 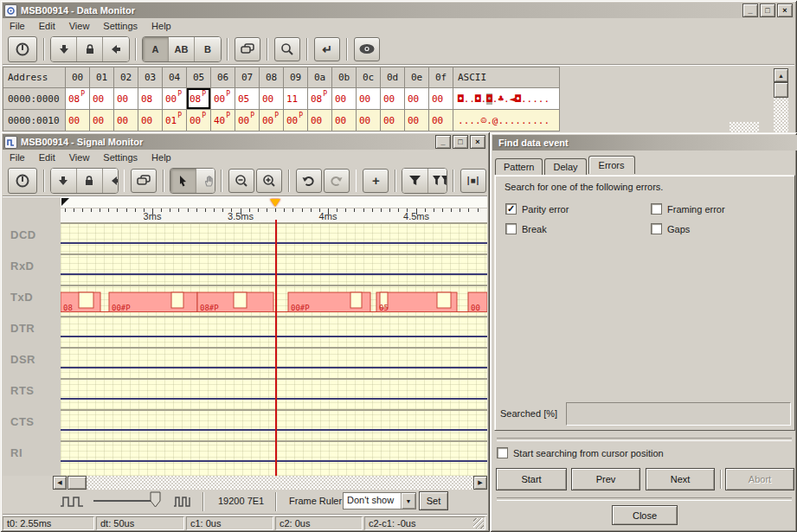 What do you see at coordinates (376, 181) in the screenshot?
I see `add-marker-button: +` at bounding box center [376, 181].